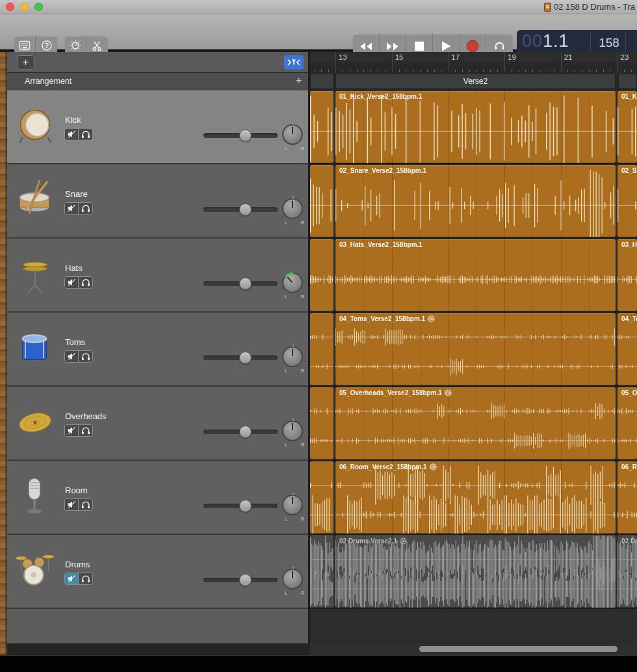 Image resolution: width=637 pixels, height=672 pixels. What do you see at coordinates (293, 568) in the screenshot?
I see `pan-center-tick` at bounding box center [293, 568].